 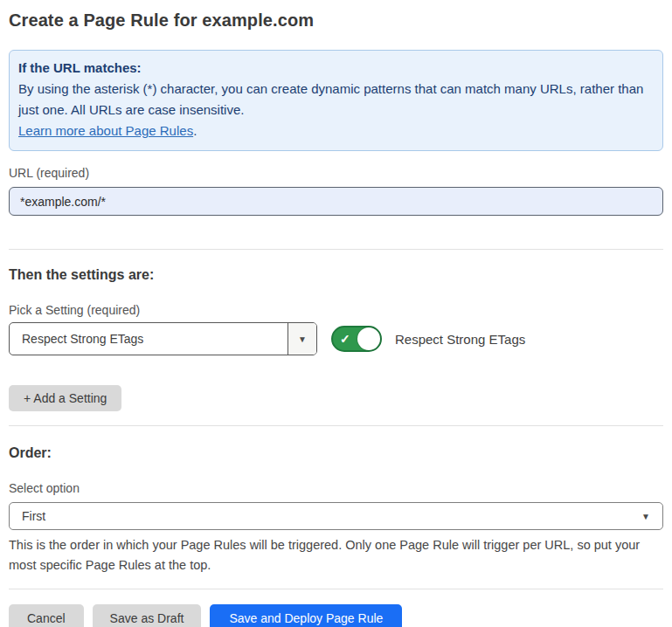 I want to click on info-box-heading: If the URL matches:, so click(x=334, y=68).